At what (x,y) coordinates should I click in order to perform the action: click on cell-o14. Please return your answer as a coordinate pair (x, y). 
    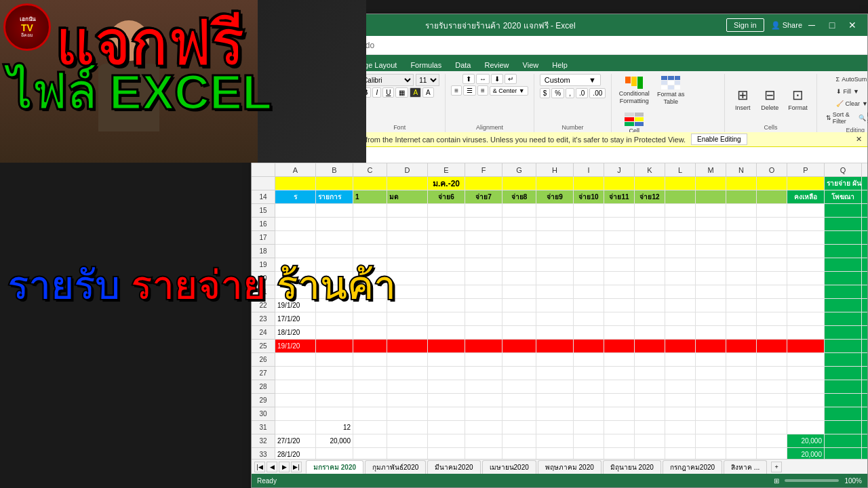
    Looking at the image, I should click on (772, 197).